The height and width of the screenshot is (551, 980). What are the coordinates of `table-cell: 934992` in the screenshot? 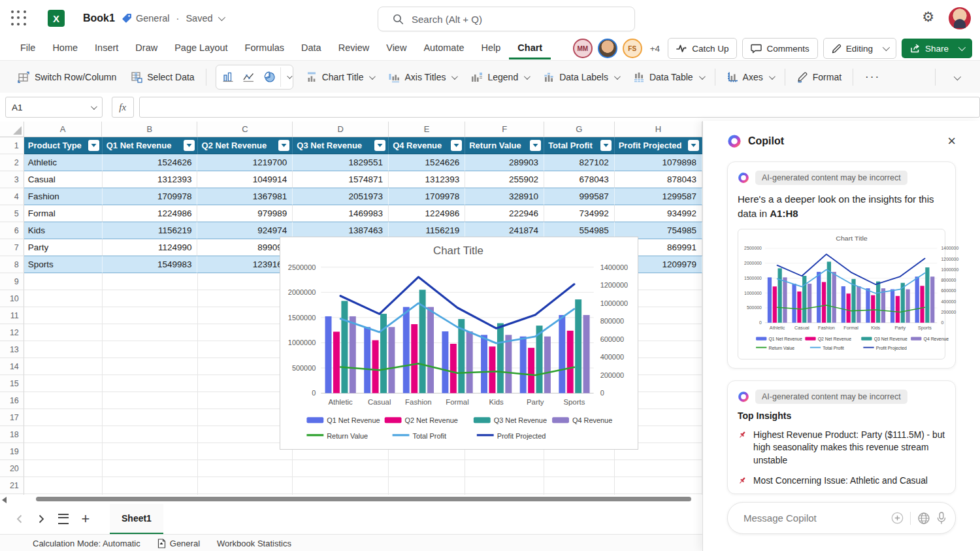 It's located at (659, 214).